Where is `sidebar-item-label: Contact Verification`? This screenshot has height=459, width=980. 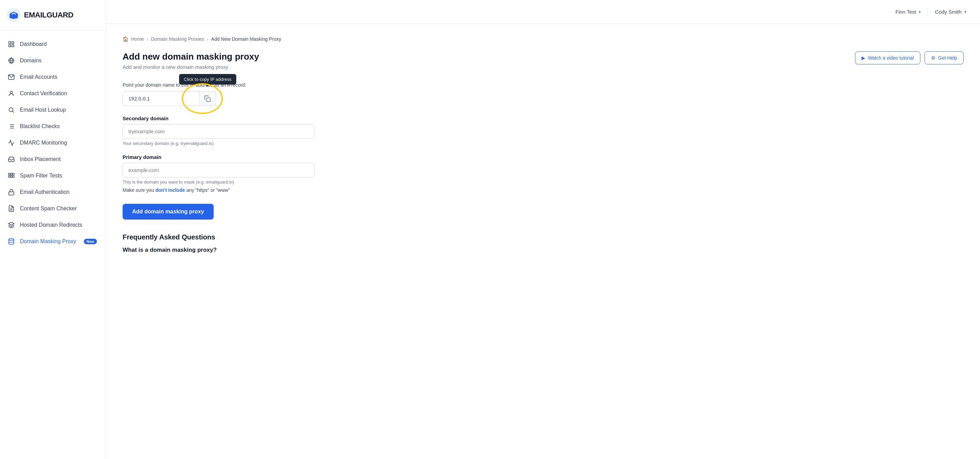 sidebar-item-label: Contact Verification is located at coordinates (43, 94).